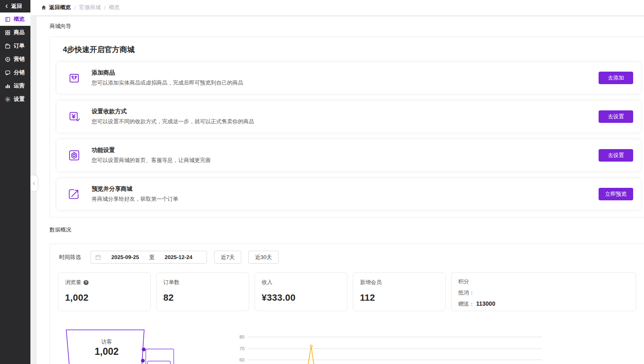  I want to click on sidebar: 返回 概览 商品 订单 营销 分销, so click(15, 182).